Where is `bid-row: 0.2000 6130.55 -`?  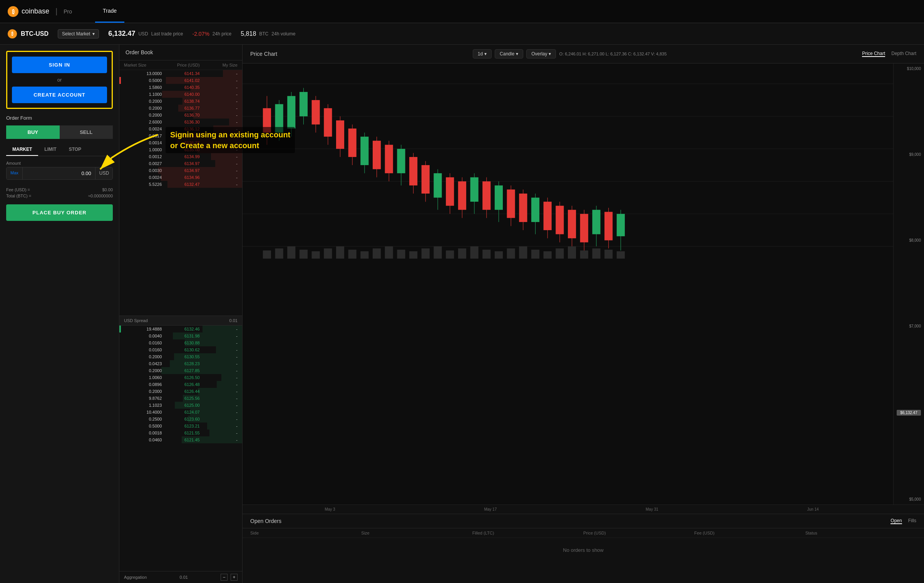
bid-row: 0.2000 6130.55 - is located at coordinates (181, 357).